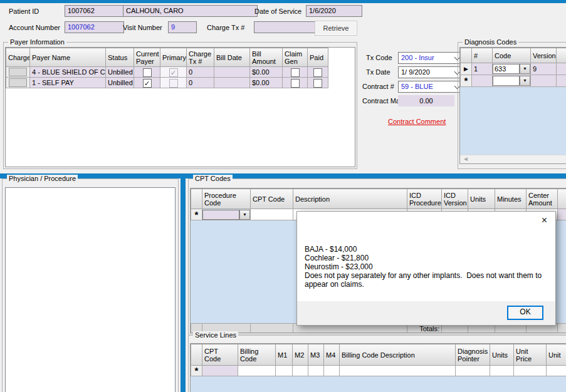 This screenshot has height=392, width=566. Describe the element at coordinates (397, 355) in the screenshot. I see `col-billing-code-description: Billing Code Description` at that location.